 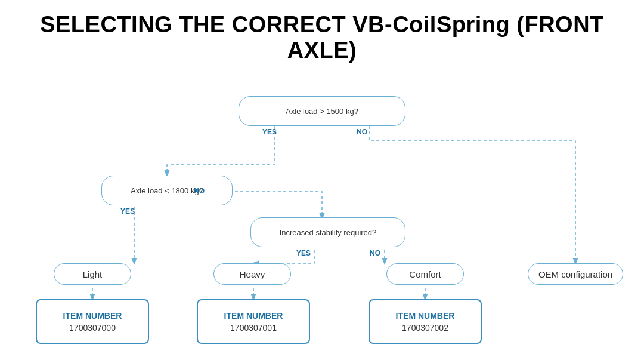 I want to click on decision3-yes-label: YES, so click(x=304, y=253).